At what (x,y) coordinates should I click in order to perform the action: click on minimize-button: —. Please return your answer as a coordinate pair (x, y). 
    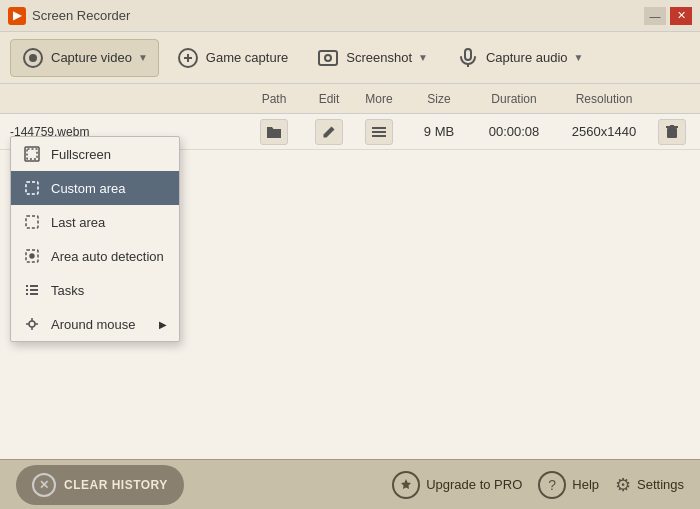
    Looking at the image, I should click on (655, 16).